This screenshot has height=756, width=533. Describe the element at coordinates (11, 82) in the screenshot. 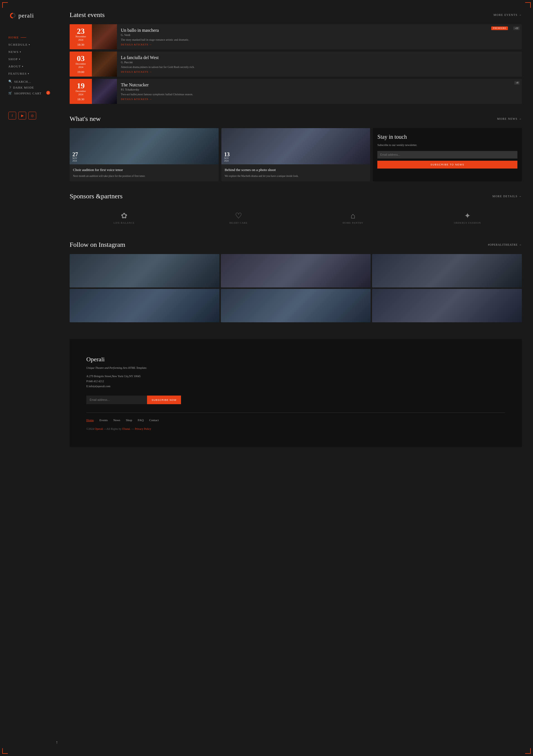

I see `search-icon: 🔍` at that location.